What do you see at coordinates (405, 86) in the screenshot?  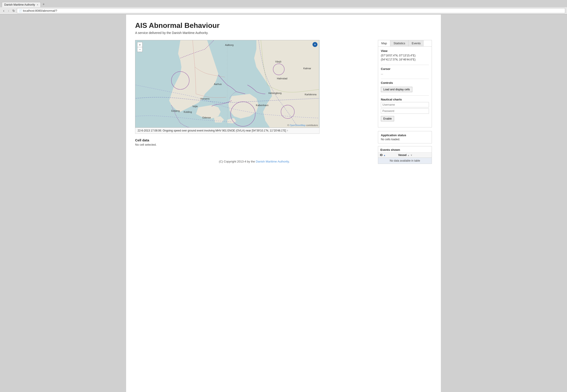 I see `controls-section: Controls Load and display cells` at bounding box center [405, 86].